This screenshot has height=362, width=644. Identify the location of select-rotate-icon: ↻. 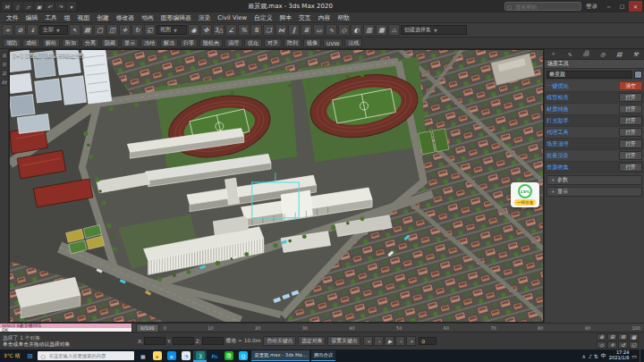
(138, 30).